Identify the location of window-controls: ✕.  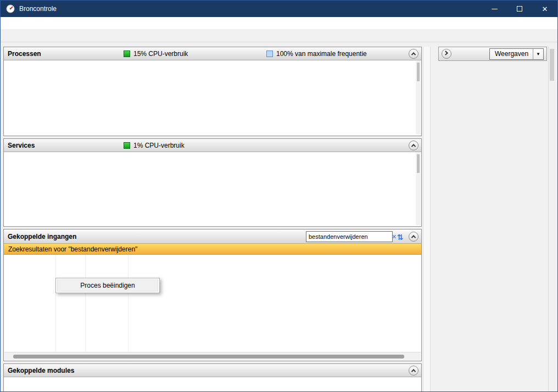
(520, 9).